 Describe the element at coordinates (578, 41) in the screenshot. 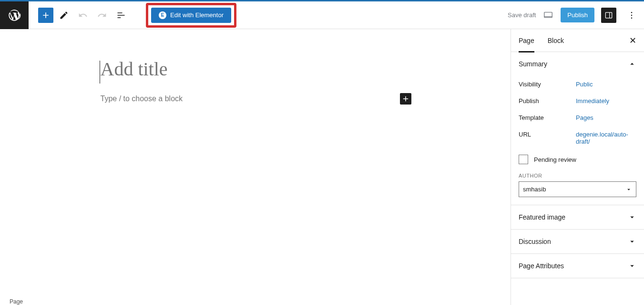

I see `sidebar-tabs: Page Block ✕` at that location.